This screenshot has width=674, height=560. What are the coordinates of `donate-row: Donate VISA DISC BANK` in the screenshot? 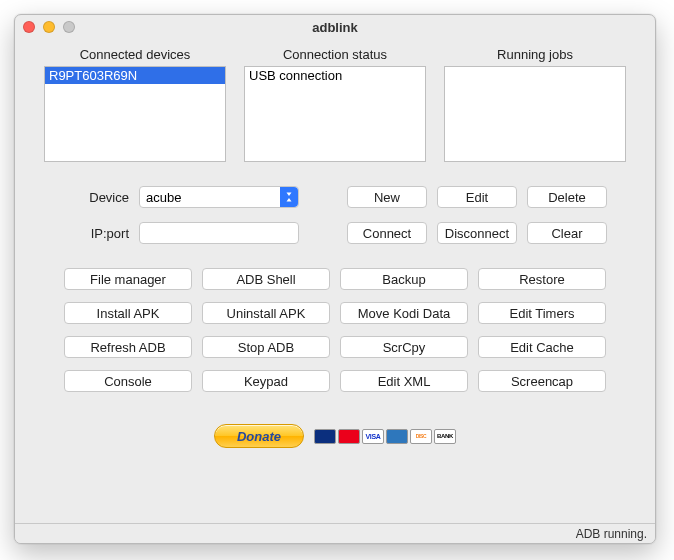 It's located at (335, 436).